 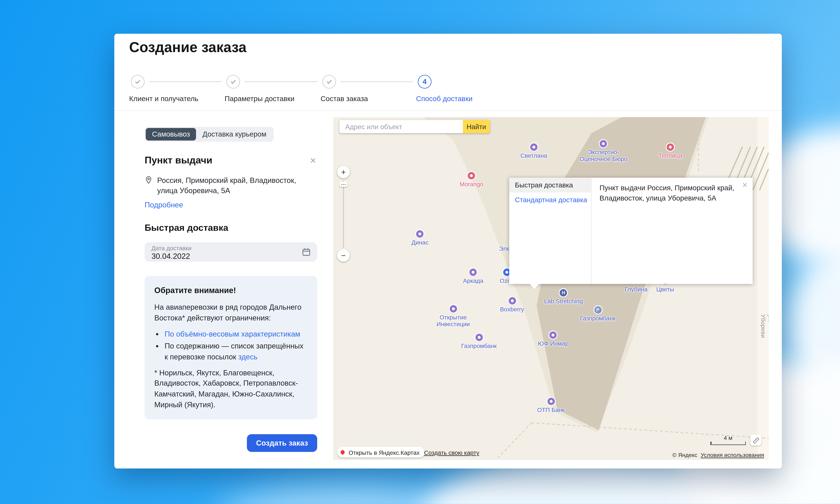 What do you see at coordinates (453, 317) in the screenshot?
I see `map-poi: Открытие Инвестиции` at bounding box center [453, 317].